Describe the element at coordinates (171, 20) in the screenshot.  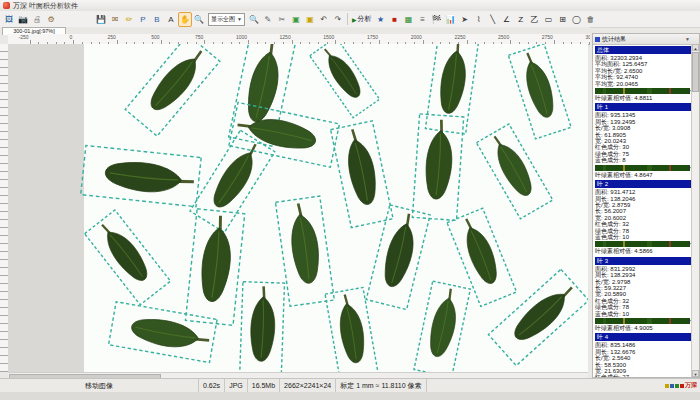
I see `text-tool-icon: A` at that location.